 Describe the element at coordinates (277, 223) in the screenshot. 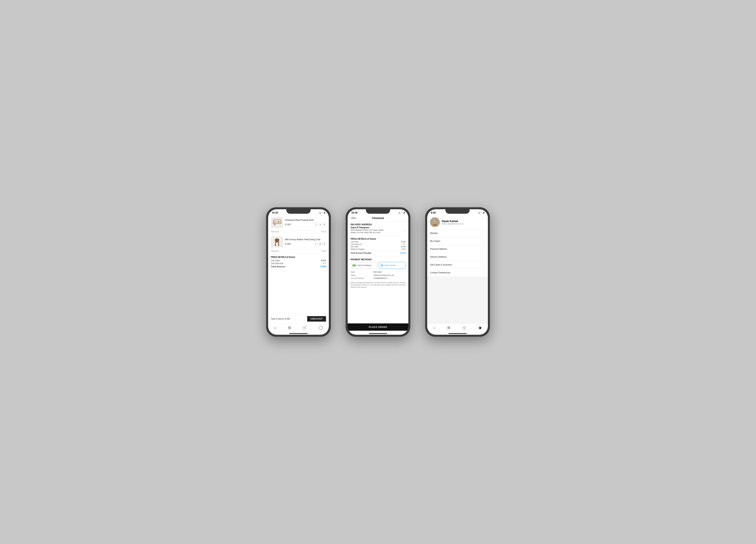

I see `shelf-svg` at that location.